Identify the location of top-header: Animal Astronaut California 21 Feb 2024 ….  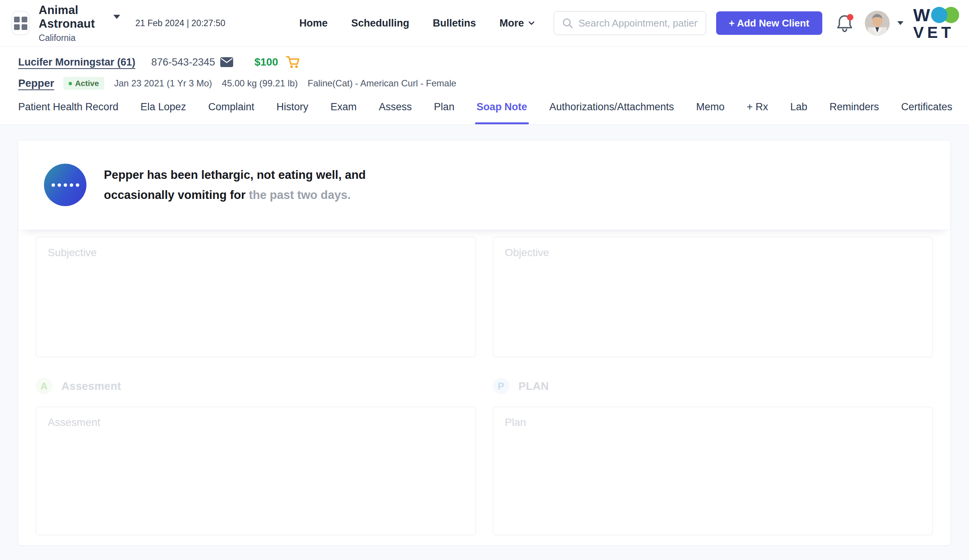
(484, 23).